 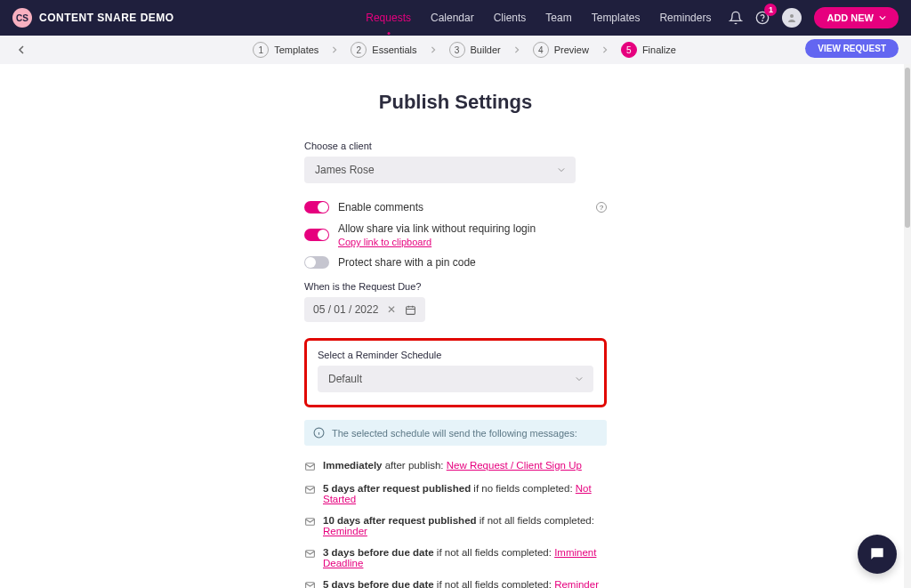 What do you see at coordinates (813, 18) in the screenshot?
I see `nav-icons: 1 ADD NEW` at bounding box center [813, 18].